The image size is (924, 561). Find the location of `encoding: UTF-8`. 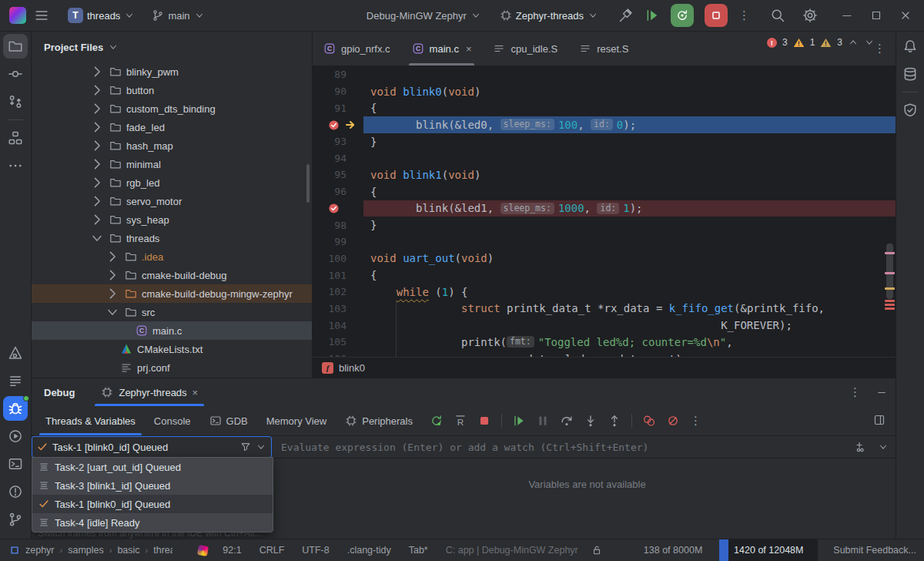

encoding: UTF-8 is located at coordinates (316, 550).